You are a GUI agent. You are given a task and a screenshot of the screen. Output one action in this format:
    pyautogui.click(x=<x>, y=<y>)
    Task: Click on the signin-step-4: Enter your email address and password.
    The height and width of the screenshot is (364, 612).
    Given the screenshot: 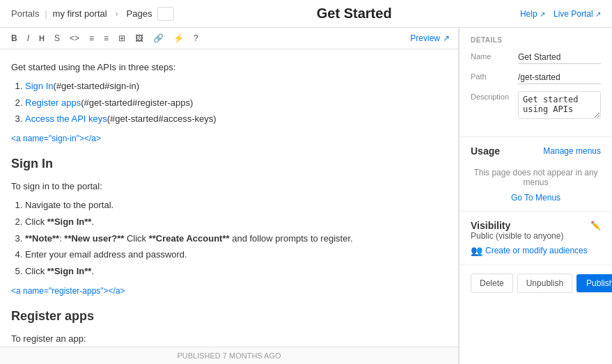 What is the action you would take?
    pyautogui.click(x=236, y=255)
    